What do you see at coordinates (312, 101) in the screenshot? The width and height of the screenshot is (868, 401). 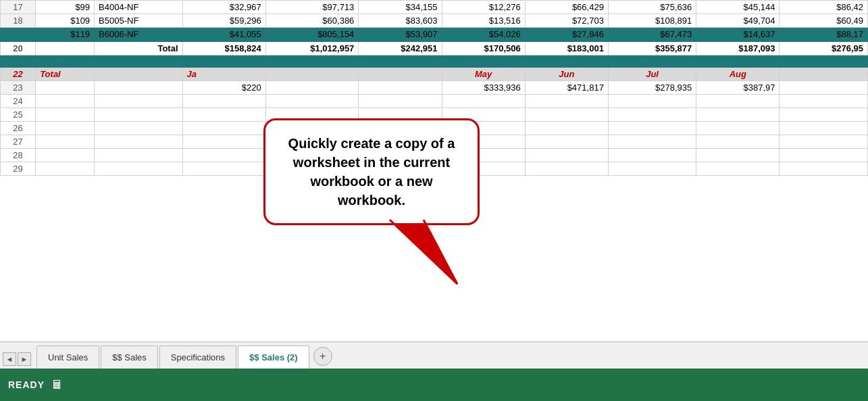 I see `cell-r24-c3` at bounding box center [312, 101].